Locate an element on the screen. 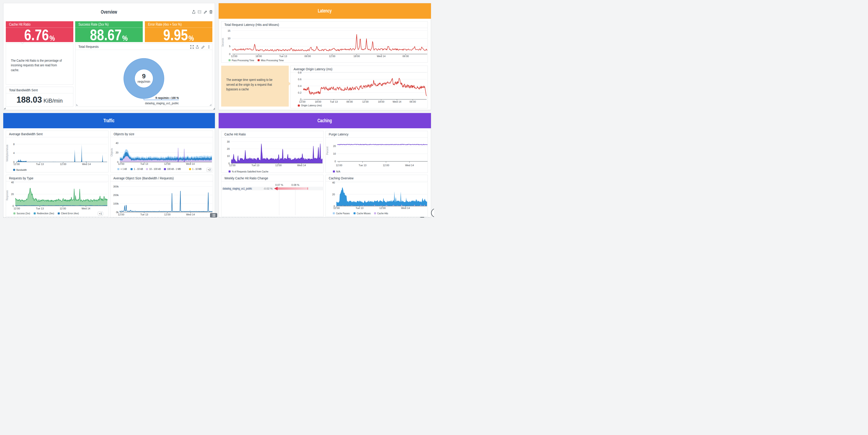 The width and height of the screenshot is (868, 435). svg-text: Client Error (4xx) is located at coordinates (70, 213).